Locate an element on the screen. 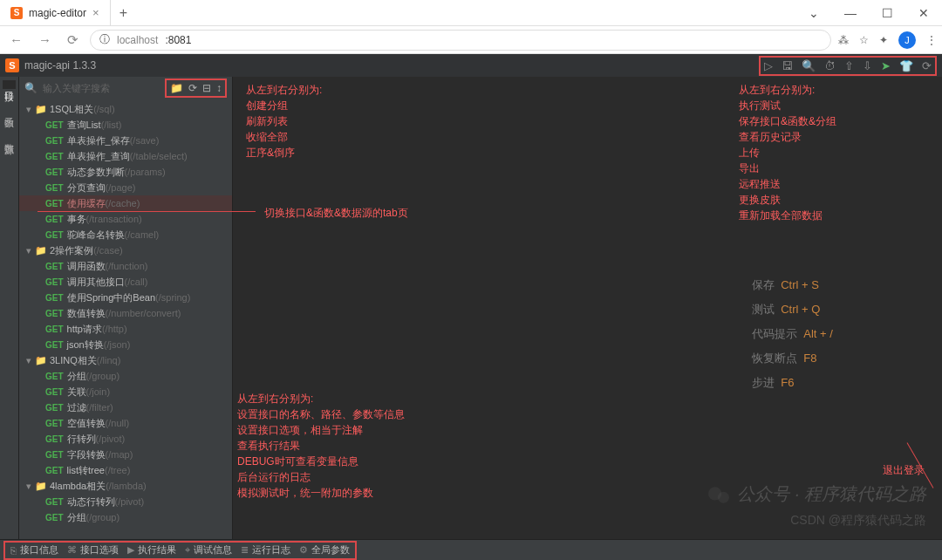  refresh-icon: ⟳ is located at coordinates (193, 88).